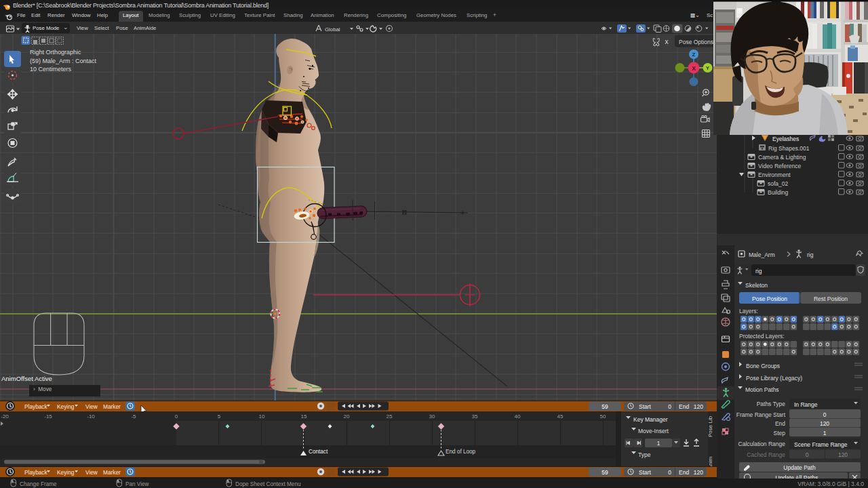 The image size is (868, 488). I want to click on svg-text: Motion Paths, so click(762, 390).